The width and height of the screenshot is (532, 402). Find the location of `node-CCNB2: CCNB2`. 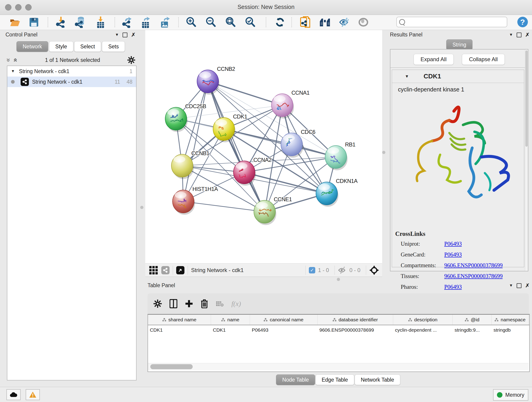

node-CCNB2: CCNB2 is located at coordinates (216, 80).